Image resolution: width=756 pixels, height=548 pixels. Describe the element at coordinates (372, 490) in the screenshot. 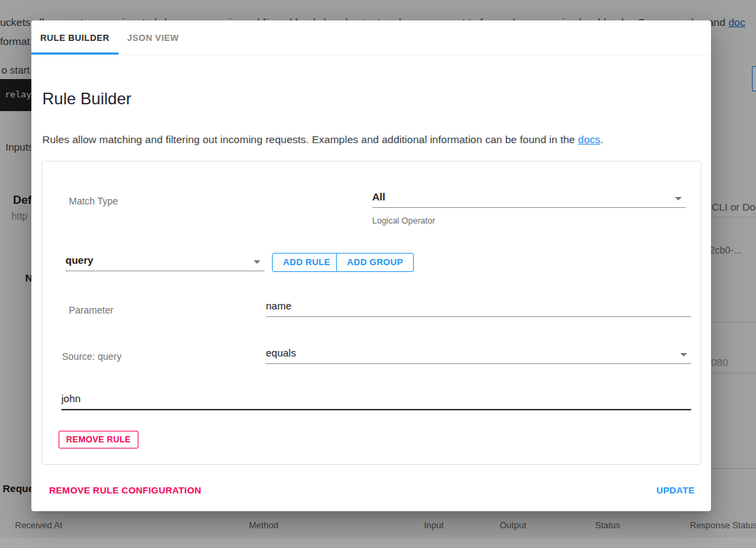

I see `dialog-footer: REMOVE RULE CONFIGURATION UPDATE` at that location.